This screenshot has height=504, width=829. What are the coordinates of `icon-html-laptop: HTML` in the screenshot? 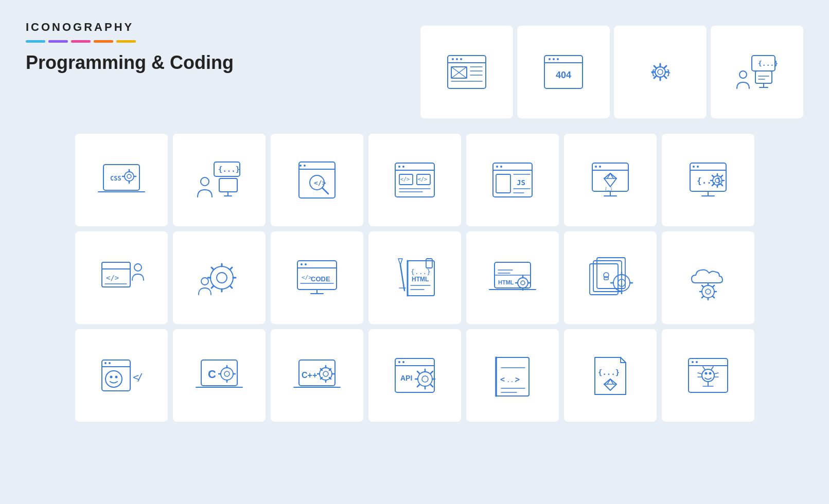 It's located at (513, 278).